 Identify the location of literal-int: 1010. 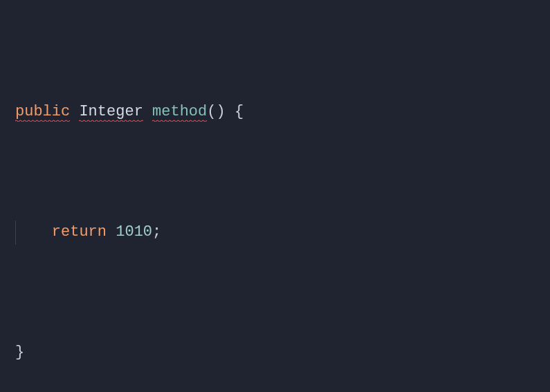
(134, 232).